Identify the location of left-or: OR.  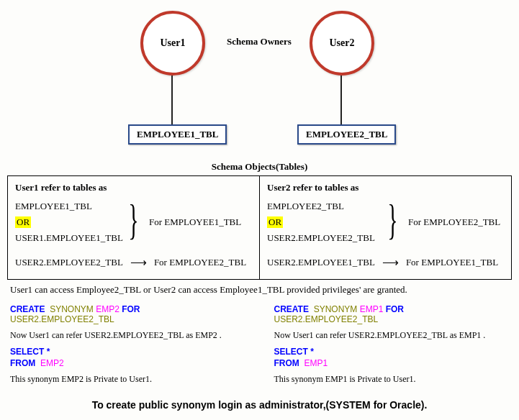
(23, 222).